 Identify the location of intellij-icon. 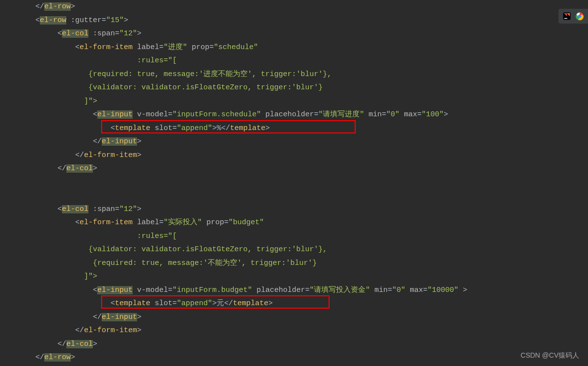
(567, 16).